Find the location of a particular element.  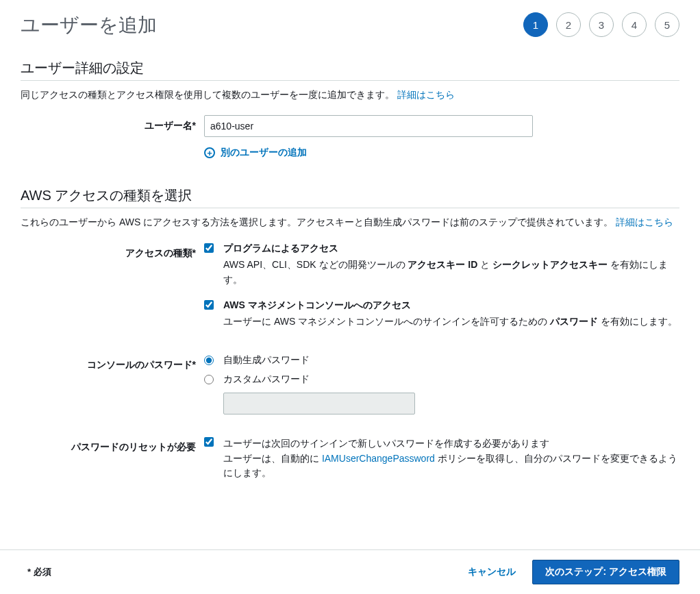

iam-policy-link: IAMUserChangePassword is located at coordinates (378, 458).